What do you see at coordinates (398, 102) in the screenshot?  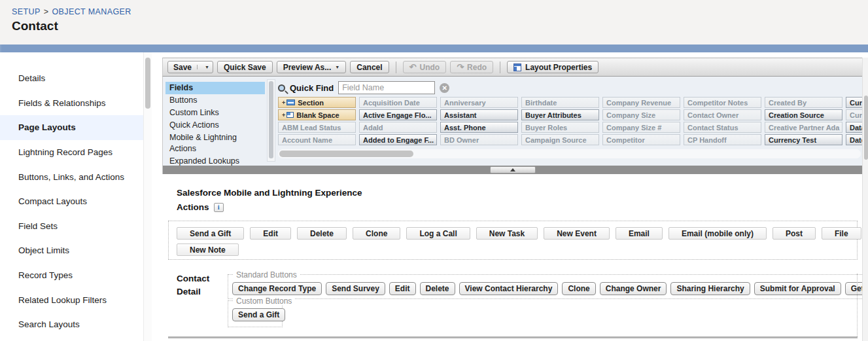 I see `palette-field: Acquisition Date` at bounding box center [398, 102].